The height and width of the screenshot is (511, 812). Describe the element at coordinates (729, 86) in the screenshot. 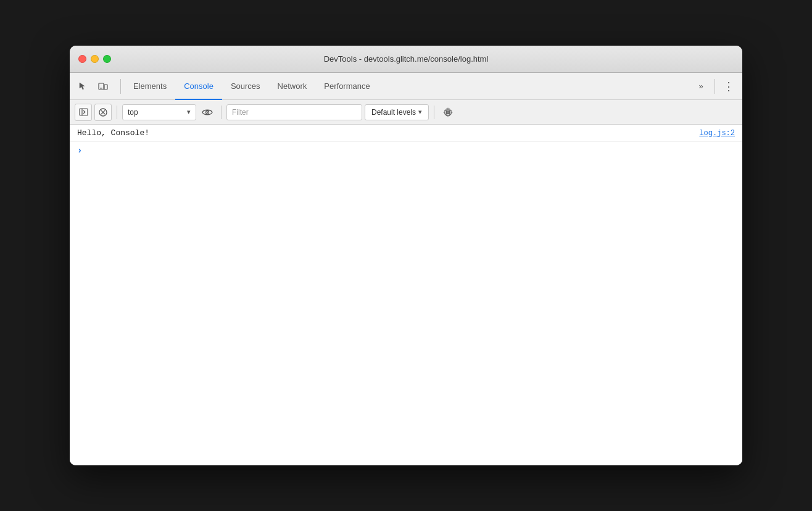

I see `devtools-menu-button: ⋮` at that location.